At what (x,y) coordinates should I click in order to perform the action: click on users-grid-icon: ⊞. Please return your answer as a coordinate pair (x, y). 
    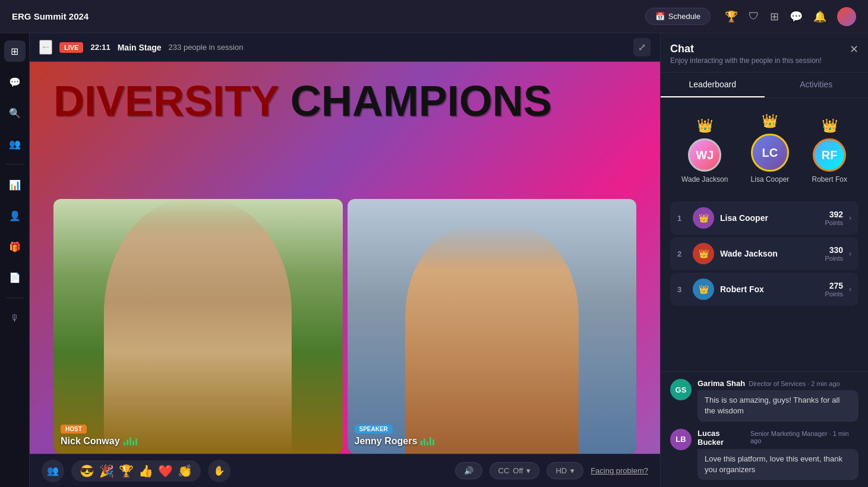
    Looking at the image, I should click on (775, 17).